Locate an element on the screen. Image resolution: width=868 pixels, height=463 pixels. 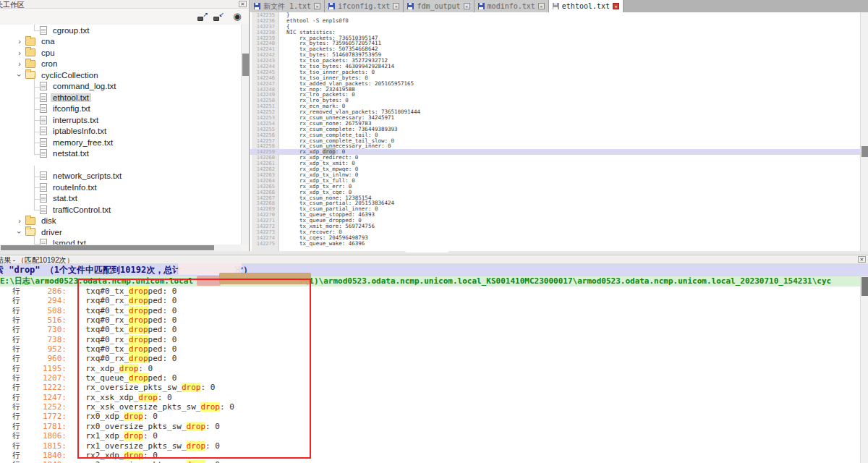
code-line: 142275 tx_queue_wake: 46396 is located at coordinates (556, 244).